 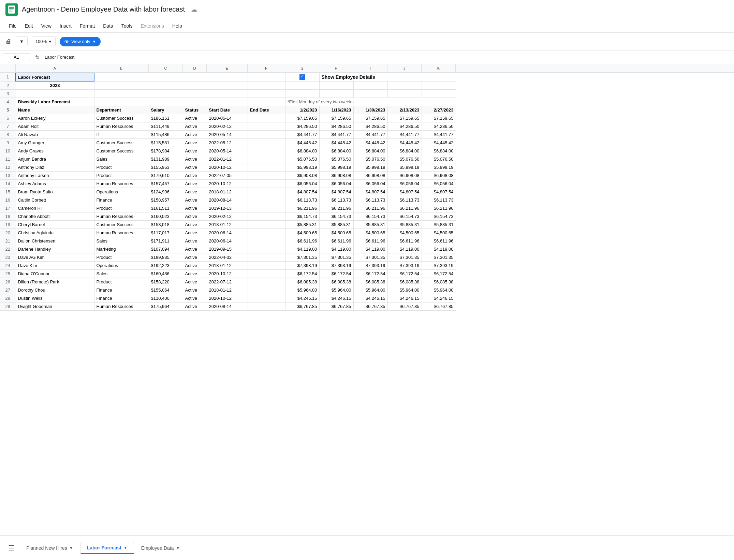 What do you see at coordinates (405, 307) in the screenshot?
I see `cell-j: $6,767.85` at bounding box center [405, 307].